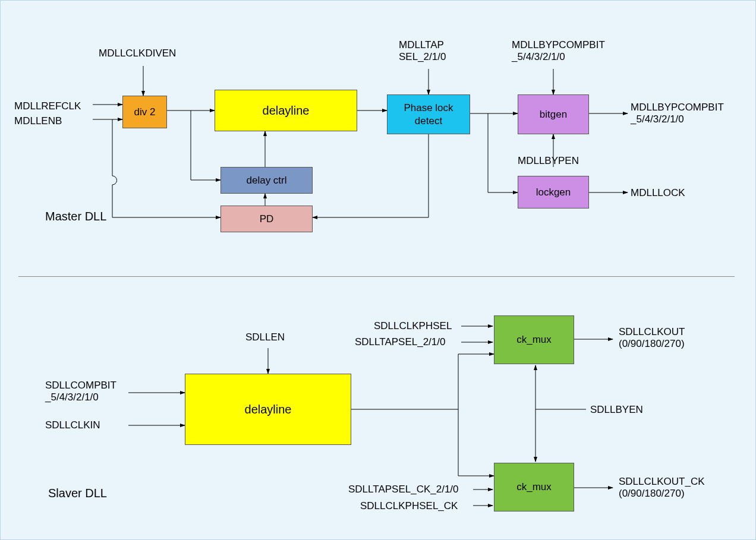  What do you see at coordinates (73, 425) in the screenshot?
I see `label-sdllclkin: SDLLCLKIN` at bounding box center [73, 425].